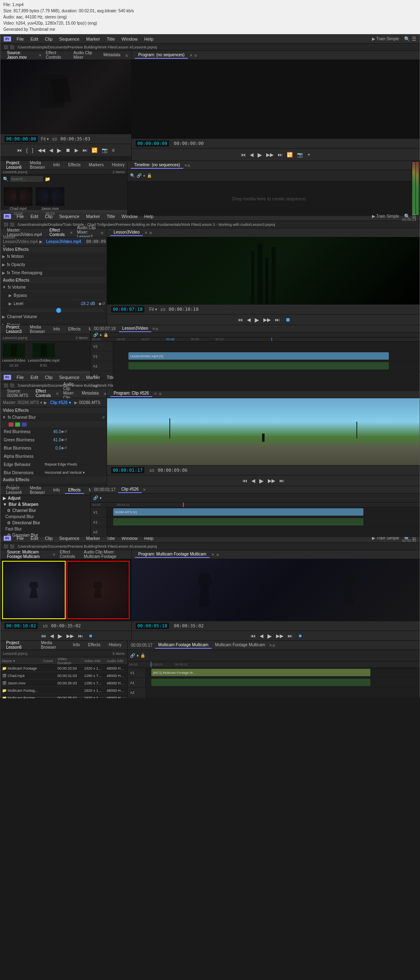 Image resolution: width=420 pixels, height=980 pixels. I want to click on menu-file-4: File, so click(21, 538).